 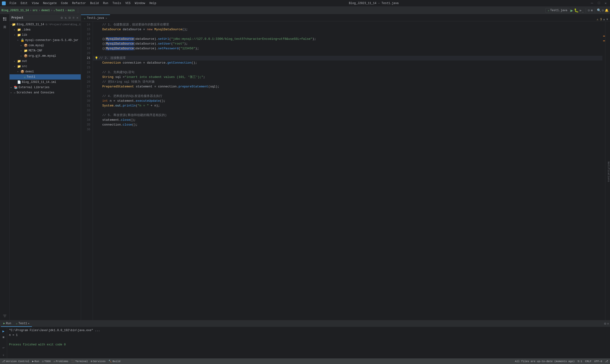 What do you see at coordinates (16, 361) in the screenshot?
I see `status-version-control: ⎇ Version Control` at bounding box center [16, 361].